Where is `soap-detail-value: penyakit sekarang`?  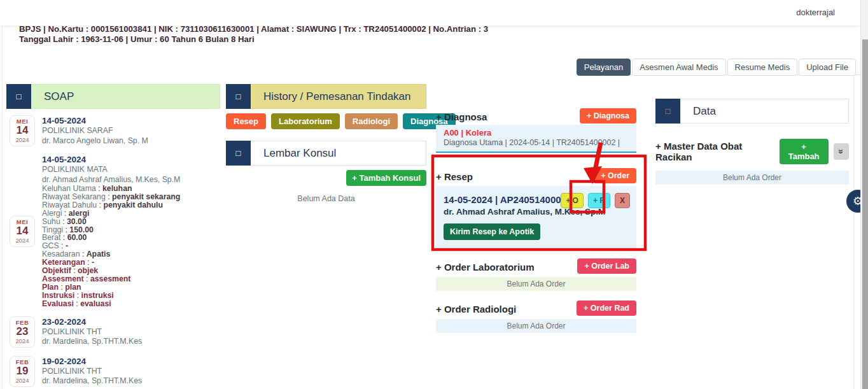
soap-detail-value: penyakit sekarang is located at coordinates (146, 197).